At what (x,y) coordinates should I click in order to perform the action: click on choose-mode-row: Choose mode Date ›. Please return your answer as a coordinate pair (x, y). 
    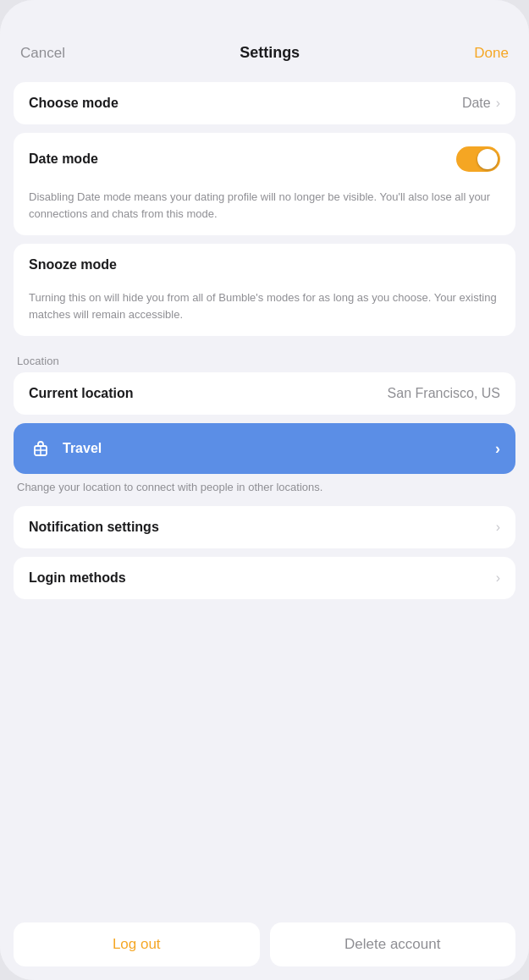
    Looking at the image, I should click on (264, 103).